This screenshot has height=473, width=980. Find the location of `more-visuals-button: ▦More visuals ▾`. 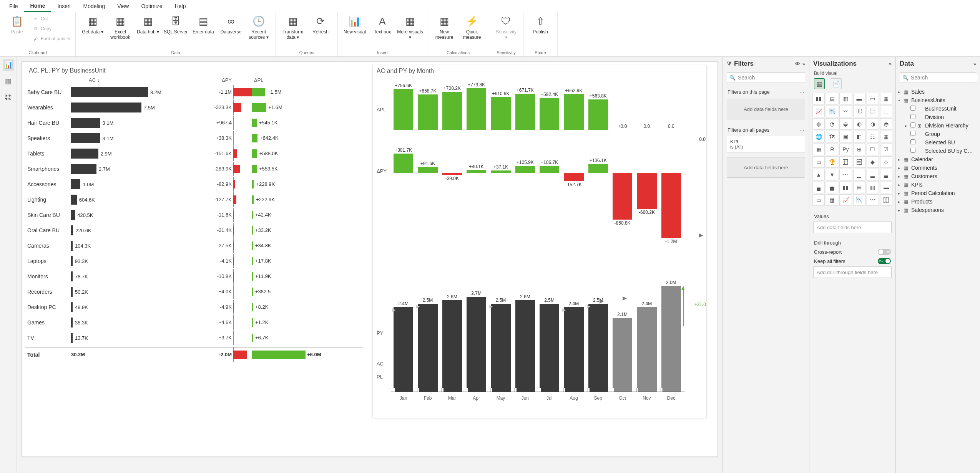

more-visuals-button: ▦More visuals ▾ is located at coordinates (410, 28).